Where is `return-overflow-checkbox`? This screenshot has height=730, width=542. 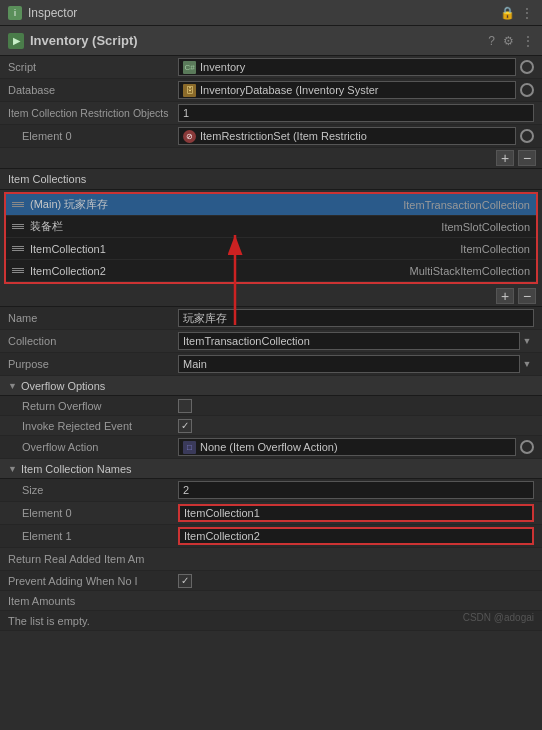 return-overflow-checkbox is located at coordinates (185, 406).